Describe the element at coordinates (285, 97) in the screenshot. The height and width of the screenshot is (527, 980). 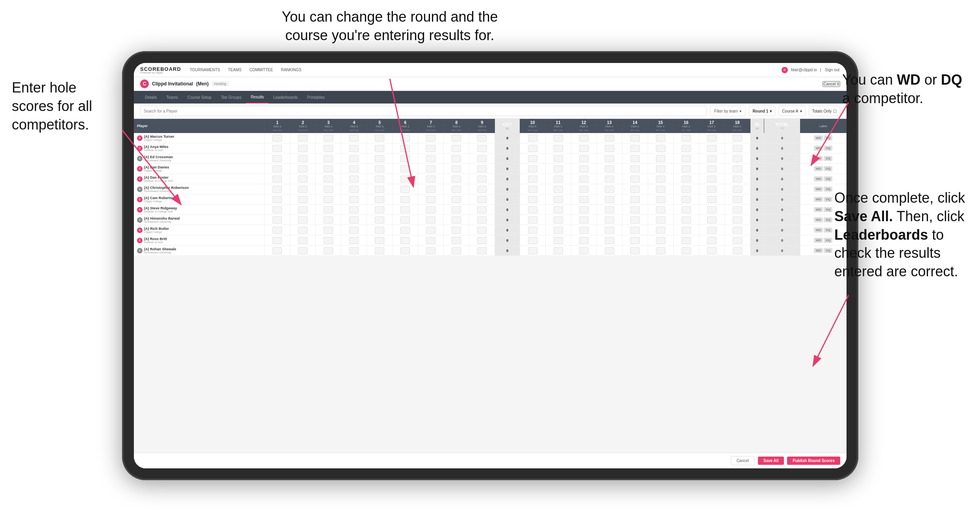
I see `tab-leaderboards: Leaderboards` at that location.